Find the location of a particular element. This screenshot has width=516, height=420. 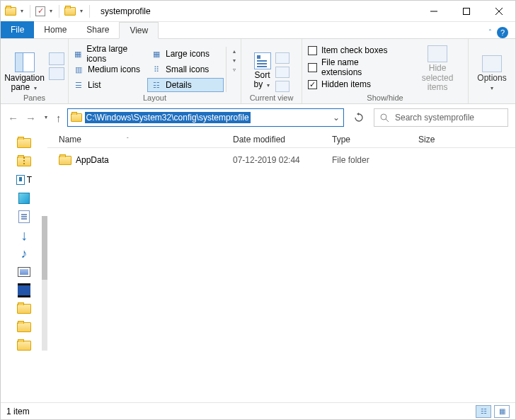

tree-item-this-pc: T is located at coordinates (24, 180).